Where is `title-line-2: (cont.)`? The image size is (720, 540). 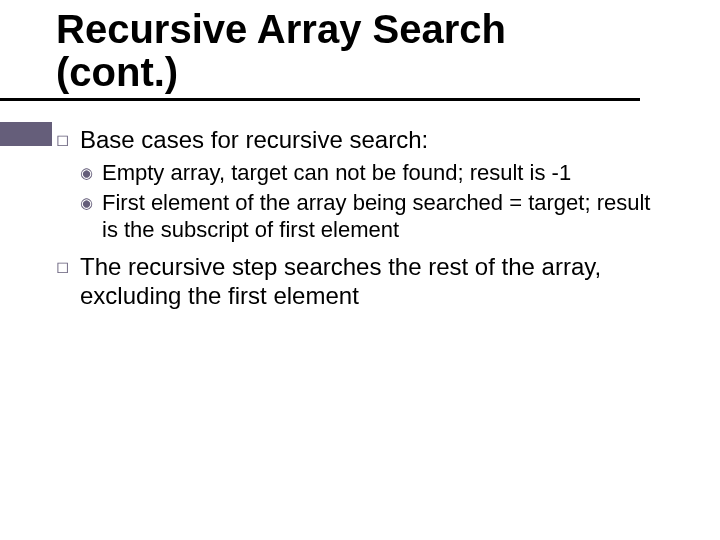
title-line-2: (cont.) is located at coordinates (117, 72).